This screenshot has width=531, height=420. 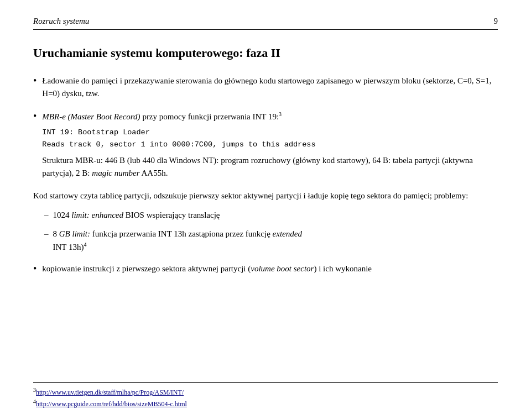 I want to click on footnote-line-4: 4http://www.pcguide.com/ref/hdd/bios/siz…, so click(x=266, y=403).